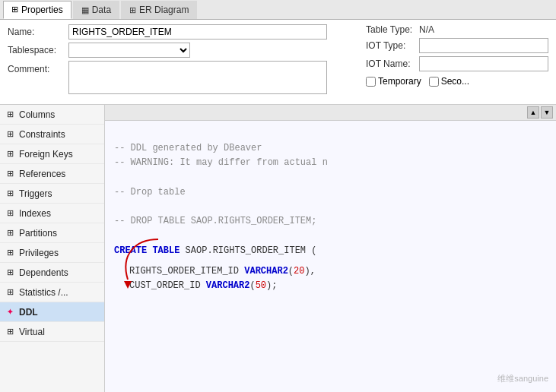 This screenshot has width=556, height=392. Describe the element at coordinates (210, 32) in the screenshot. I see `name-value-container` at that location.